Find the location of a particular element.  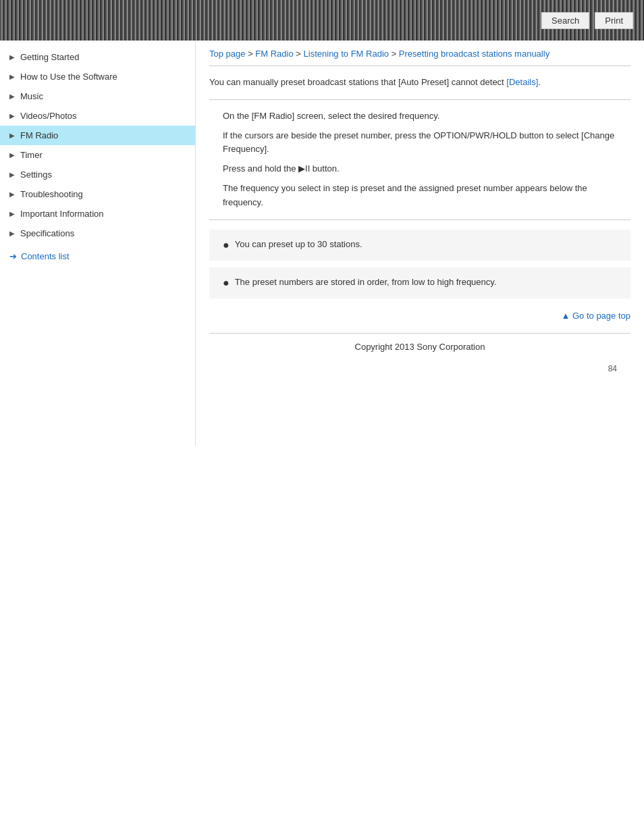

footer: Copyright 2013 Sony Corporation is located at coordinates (420, 346).